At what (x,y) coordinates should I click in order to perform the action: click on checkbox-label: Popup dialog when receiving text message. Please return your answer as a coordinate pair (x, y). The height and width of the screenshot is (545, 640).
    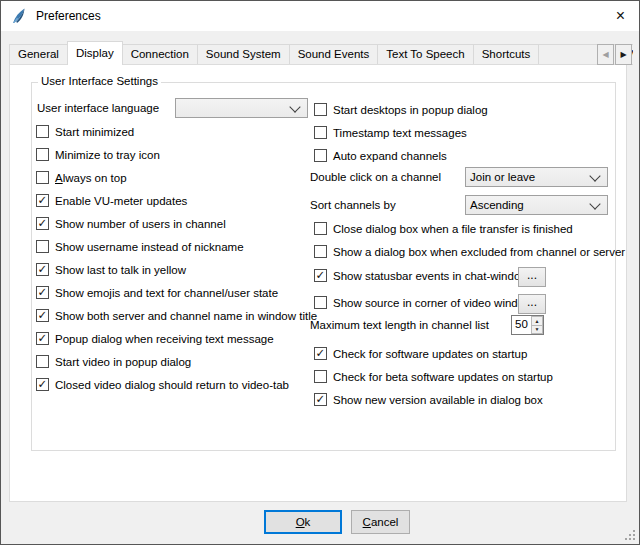
    Looking at the image, I should click on (164, 339).